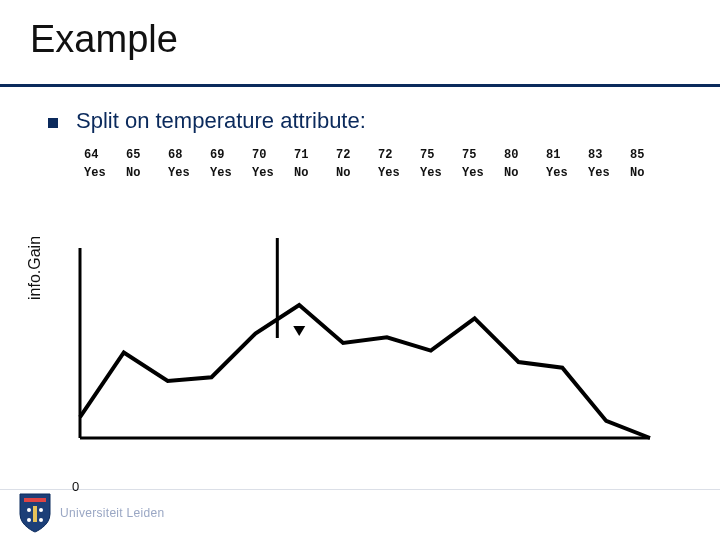 The image size is (720, 540). What do you see at coordinates (387, 164) in the screenshot?
I see `data-table: 64 65 68 69 70 71 72 72 75 75 80 81 83 8…` at bounding box center [387, 164].